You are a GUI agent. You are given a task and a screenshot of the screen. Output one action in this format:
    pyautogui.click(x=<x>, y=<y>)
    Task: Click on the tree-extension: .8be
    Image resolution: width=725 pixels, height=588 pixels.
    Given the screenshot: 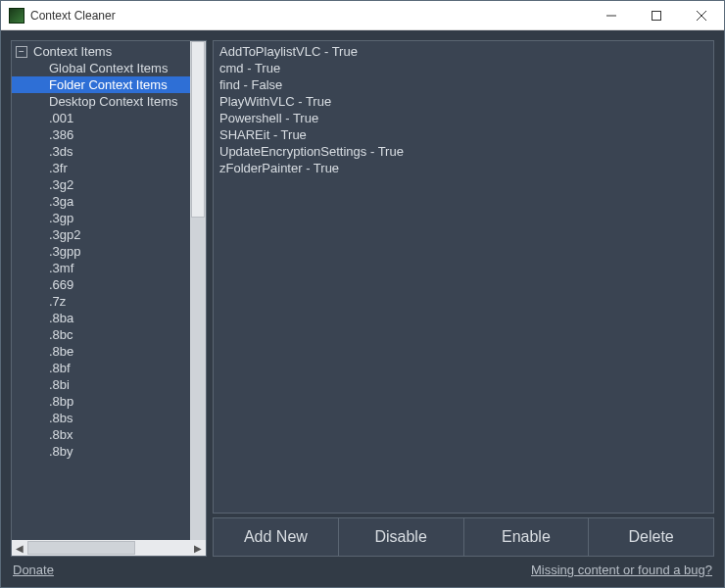 What is the action you would take?
    pyautogui.click(x=109, y=351)
    